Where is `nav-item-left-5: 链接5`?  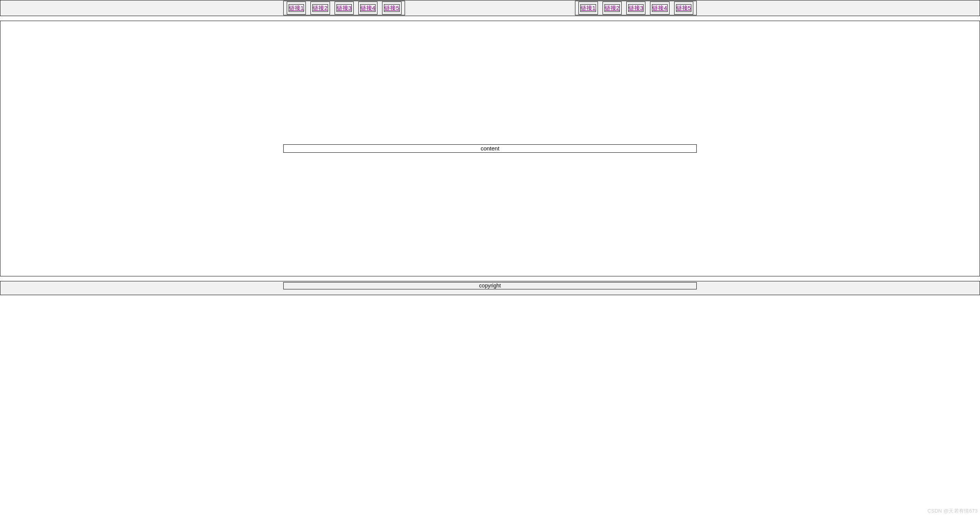
nav-item-left-5: 链接5 is located at coordinates (392, 8).